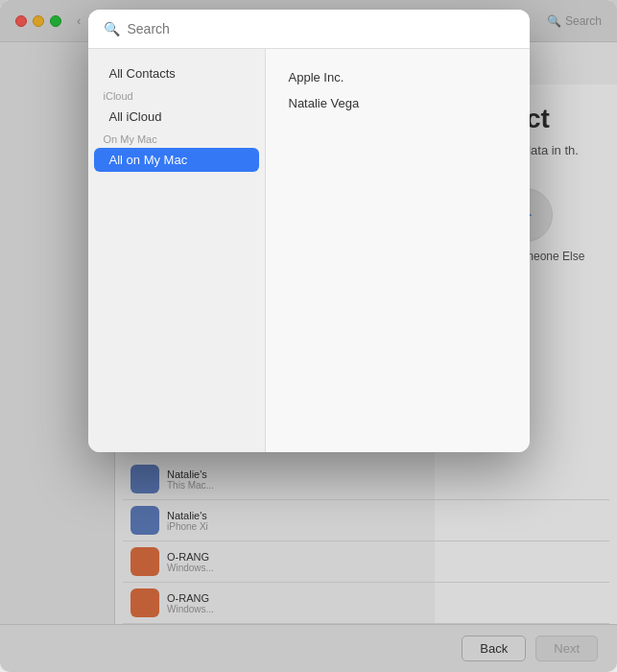  Describe the element at coordinates (397, 77) in the screenshot. I see `contact-item-apple-inc: Apple Inc.` at that location.